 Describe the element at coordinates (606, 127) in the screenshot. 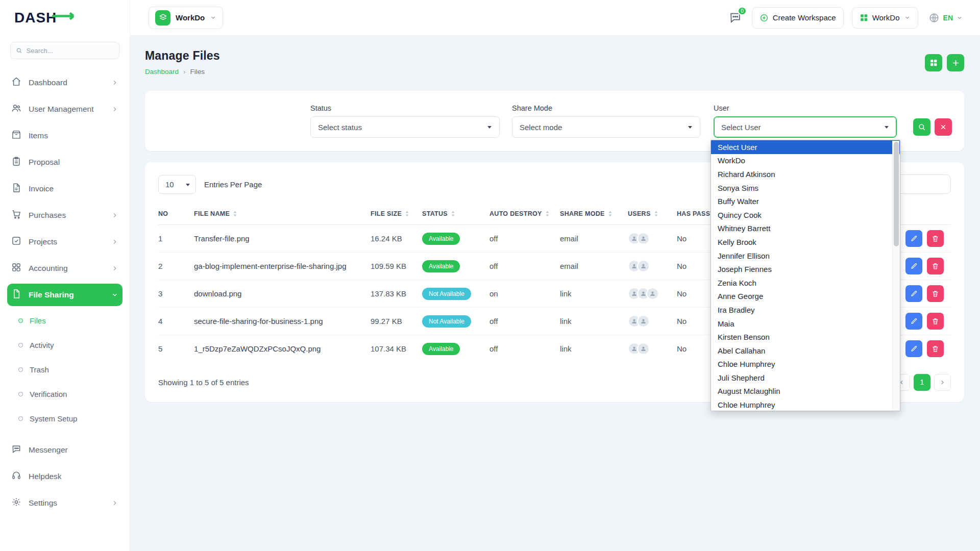

I see `share-mode-filter-select: Select mode` at that location.